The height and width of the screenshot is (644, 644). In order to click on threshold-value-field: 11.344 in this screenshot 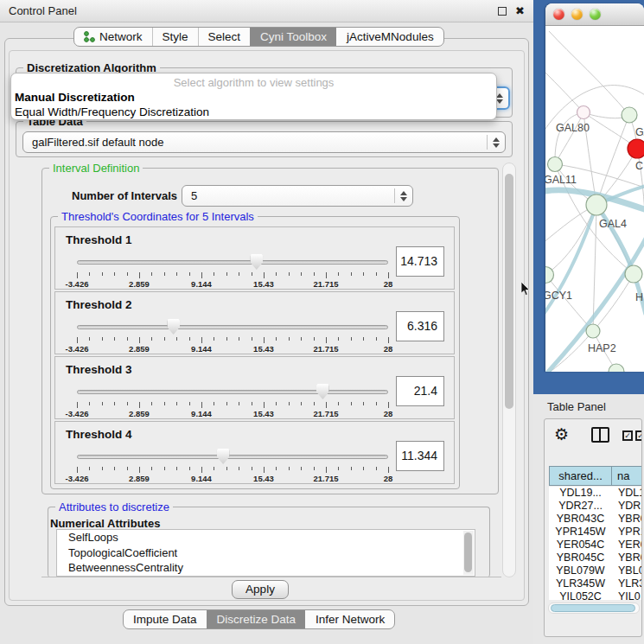, I will do `click(420, 456)`.